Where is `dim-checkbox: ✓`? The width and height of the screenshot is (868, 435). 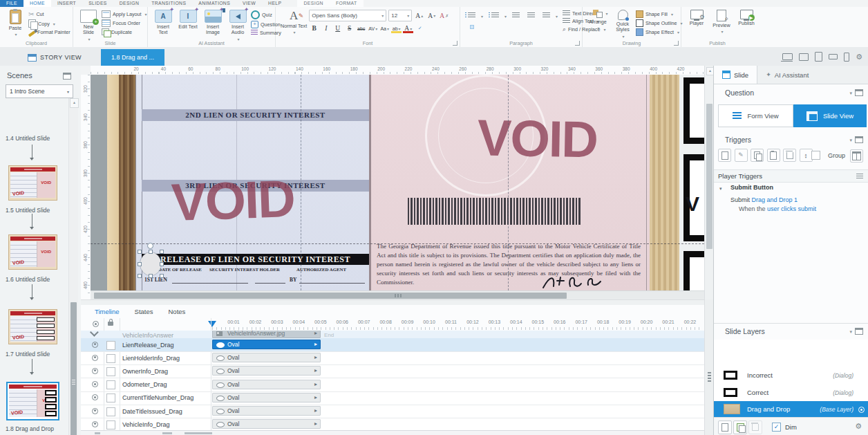 dim-checkbox: ✓ is located at coordinates (777, 427).